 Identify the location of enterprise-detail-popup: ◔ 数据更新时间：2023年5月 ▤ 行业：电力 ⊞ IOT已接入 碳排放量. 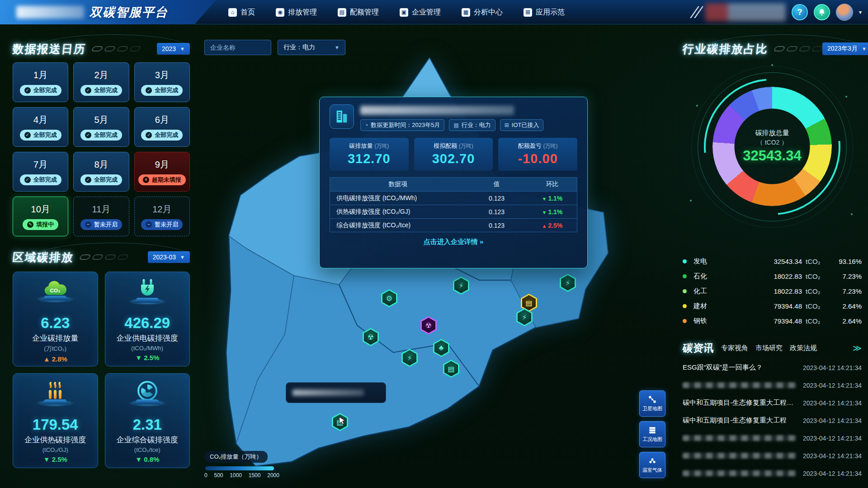
(453, 183).